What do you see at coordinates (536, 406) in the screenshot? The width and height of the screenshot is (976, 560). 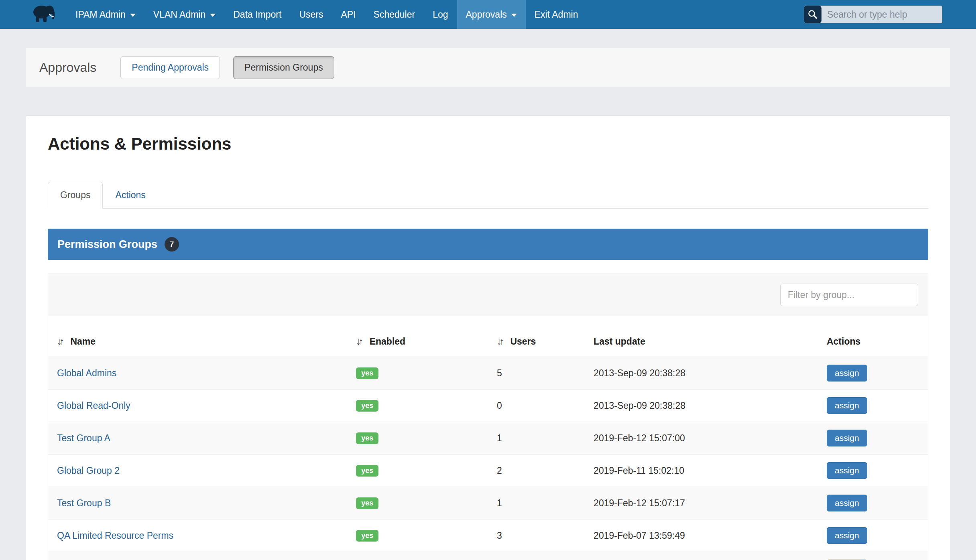 I see `users-count: 0` at bounding box center [536, 406].